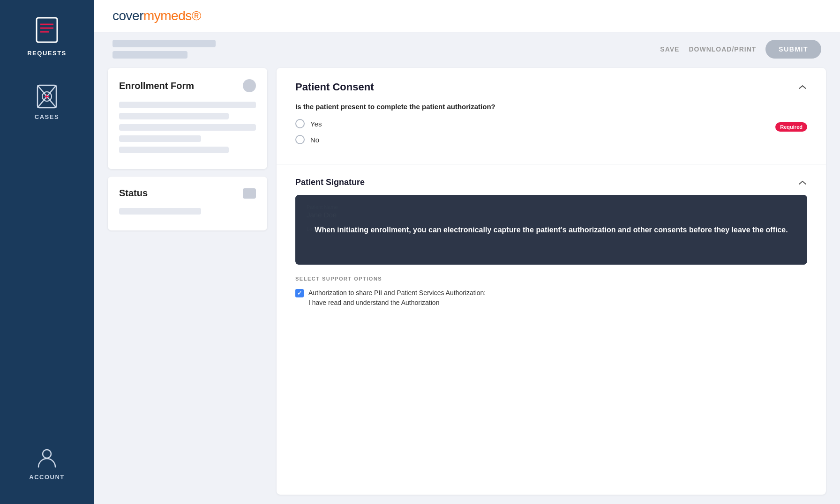 This screenshot has height=504, width=840. I want to click on sidebar-item-requests: REQUESTS, so click(47, 34).